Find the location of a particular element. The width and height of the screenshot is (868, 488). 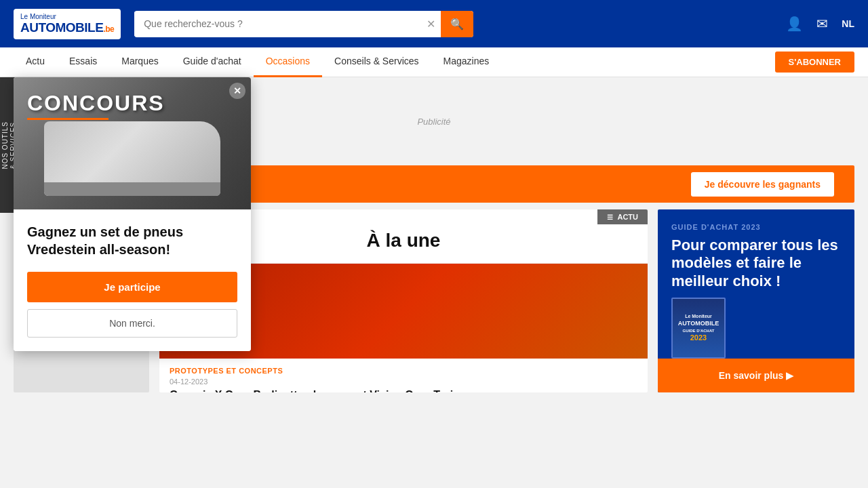

nav-item-occasions: Occasions is located at coordinates (288, 62).